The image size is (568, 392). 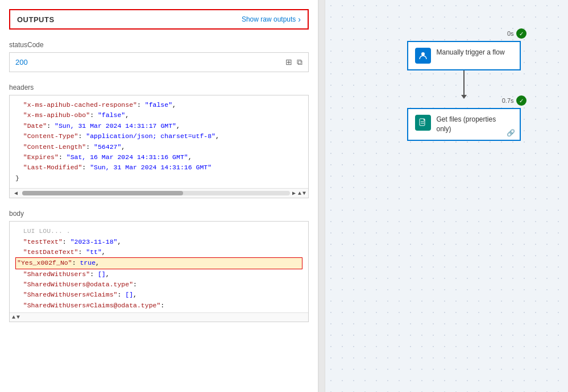 What do you see at coordinates (511, 132) in the screenshot?
I see `node-footer-get-files: 🔗` at bounding box center [511, 132].